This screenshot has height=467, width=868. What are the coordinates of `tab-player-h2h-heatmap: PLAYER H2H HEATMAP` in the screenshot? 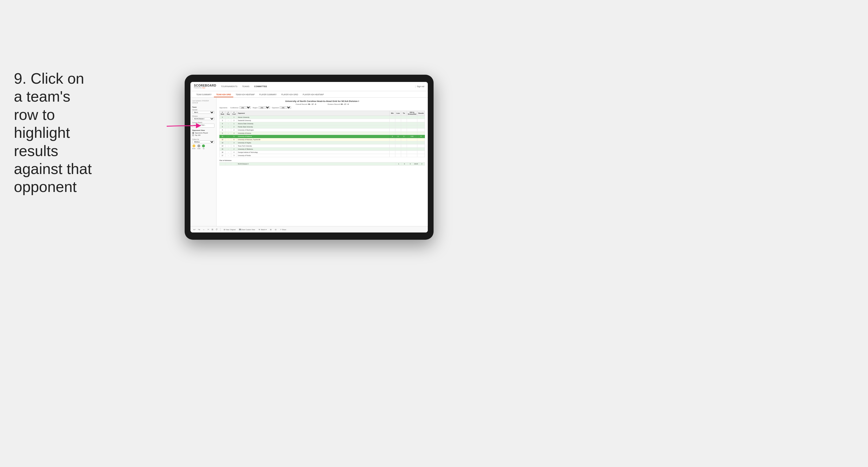 It's located at (313, 95).